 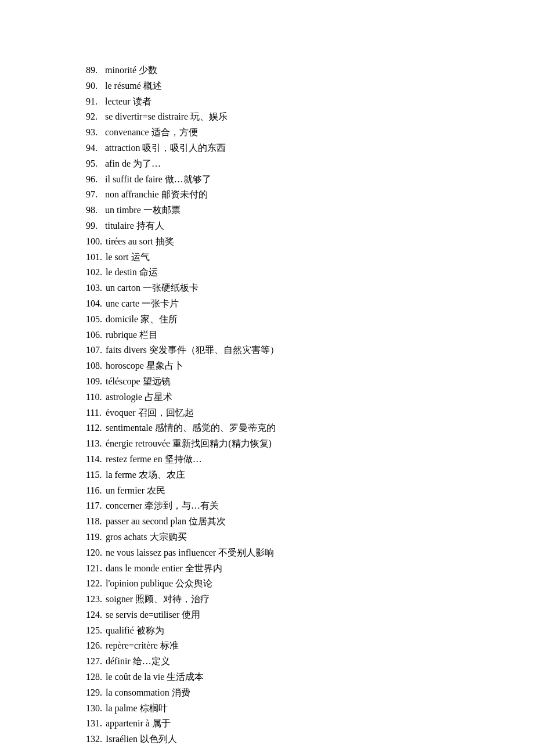 I want to click on entry-number: 121., so click(x=95, y=569).